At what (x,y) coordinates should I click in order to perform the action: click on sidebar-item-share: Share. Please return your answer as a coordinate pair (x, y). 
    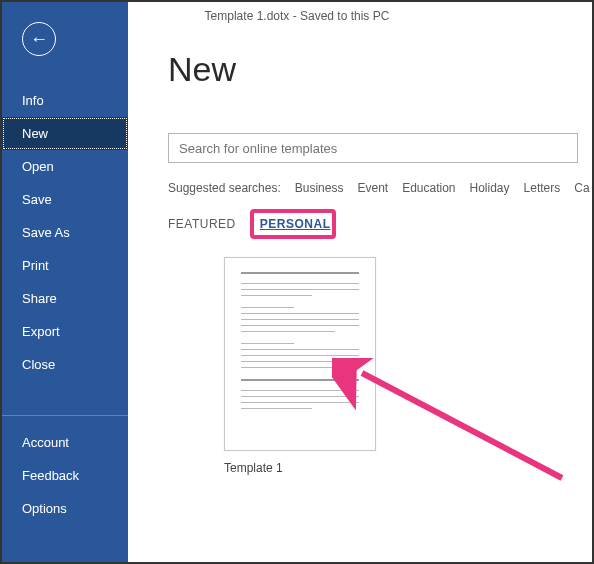
    Looking at the image, I should click on (65, 298).